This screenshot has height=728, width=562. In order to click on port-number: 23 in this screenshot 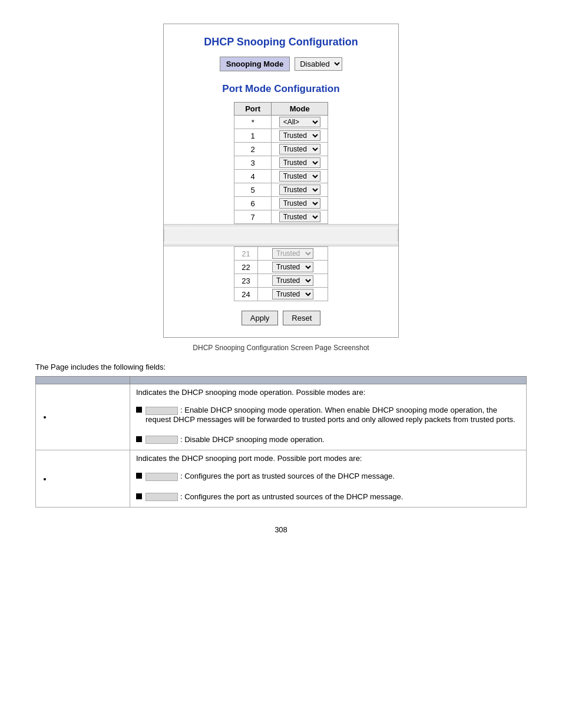, I will do `click(246, 281)`.